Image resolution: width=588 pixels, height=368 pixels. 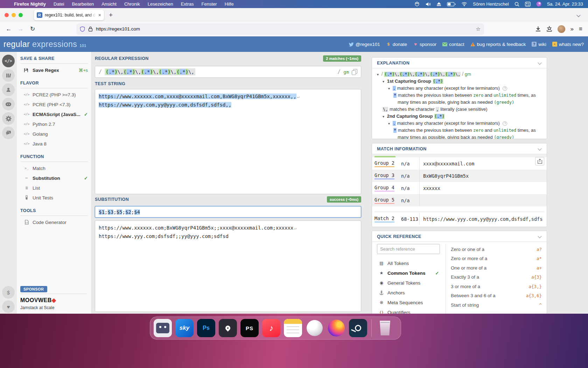 I want to click on package-status-icon, so click(x=417, y=4).